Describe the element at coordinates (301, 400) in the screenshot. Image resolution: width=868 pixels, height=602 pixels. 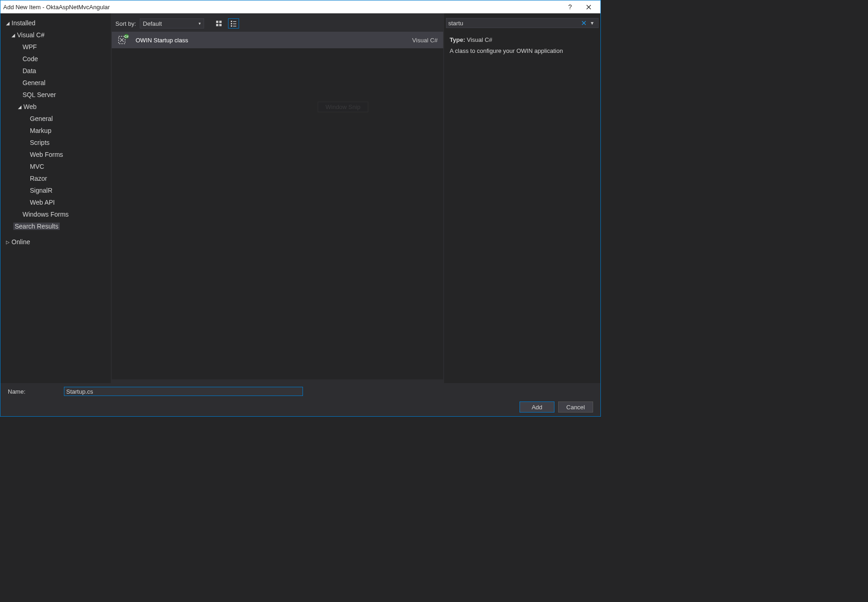
I see `dialog-footer: Name: Add Cancel` at that location.